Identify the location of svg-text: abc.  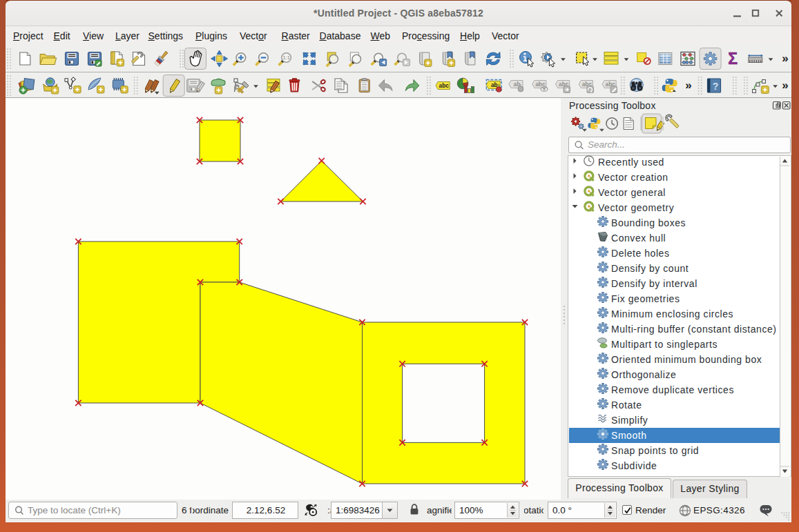
(443, 86).